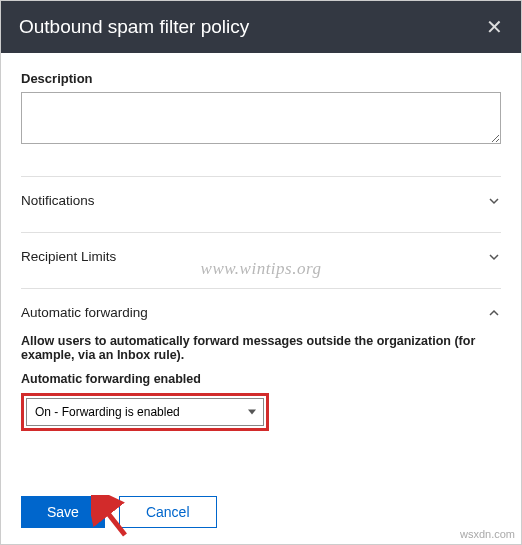 Image resolution: width=522 pixels, height=545 pixels. What do you see at coordinates (145, 412) in the screenshot?
I see `forwarding-select: On - Forwarding is enabled` at bounding box center [145, 412].